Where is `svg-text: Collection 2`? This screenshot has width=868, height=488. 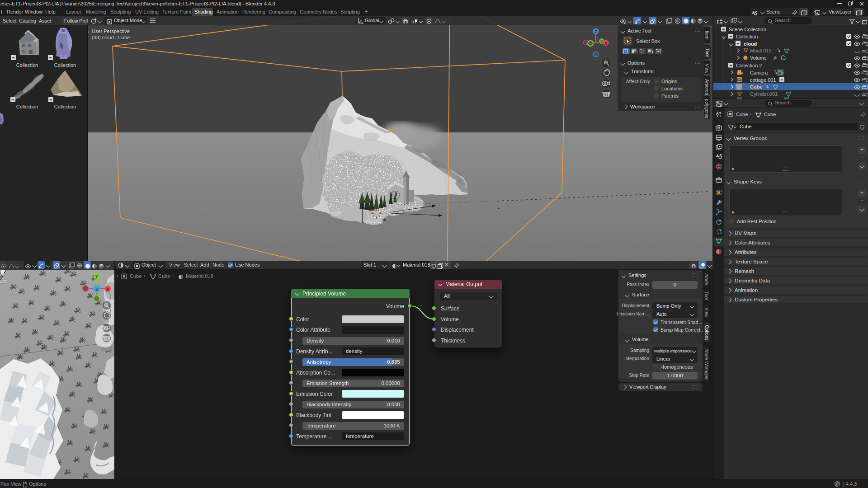
svg-text: Collection 2 is located at coordinates (749, 66).